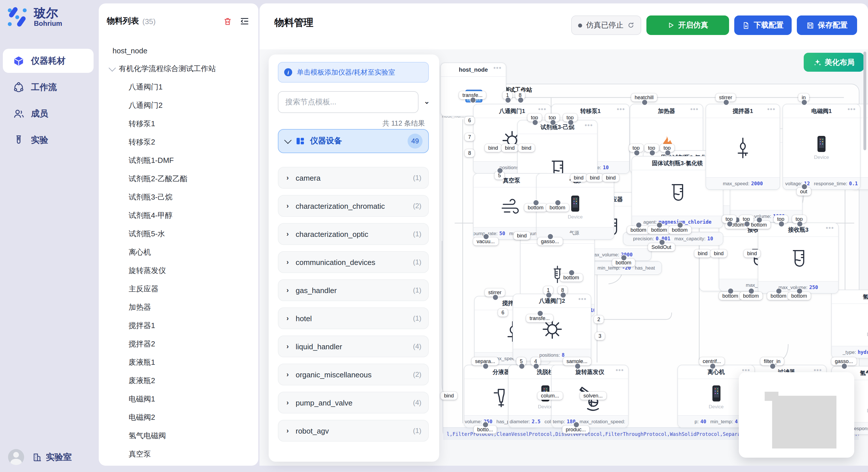  What do you see at coordinates (179, 362) in the screenshot?
I see `tree-item: 废液瓶1` at bounding box center [179, 362].